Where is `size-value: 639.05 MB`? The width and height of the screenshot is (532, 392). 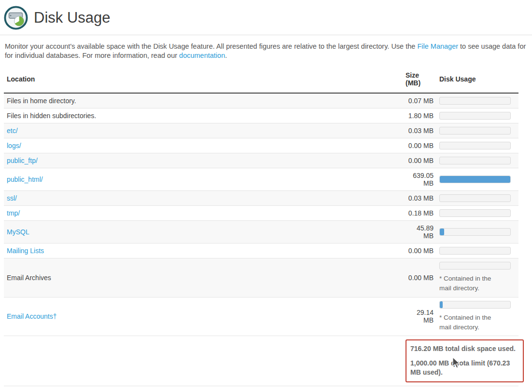
size-value: 639.05 MB is located at coordinates (420, 179).